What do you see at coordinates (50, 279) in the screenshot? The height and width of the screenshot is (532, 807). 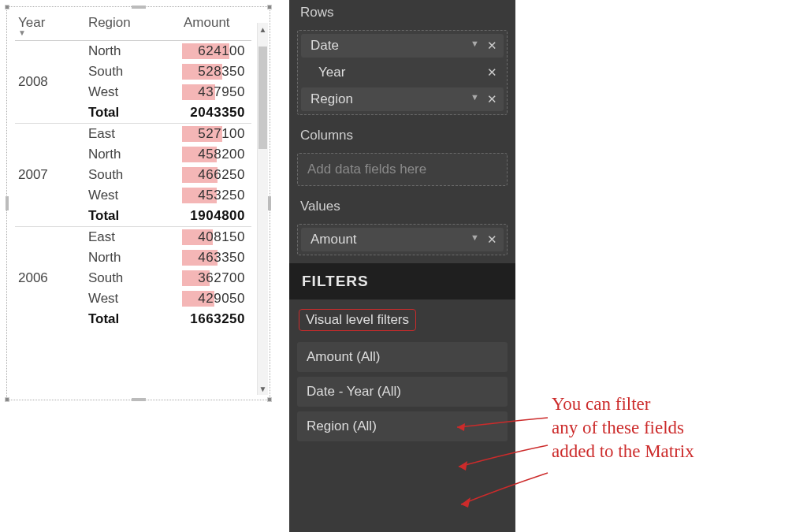 I see `year-cell: 2006` at bounding box center [50, 279].